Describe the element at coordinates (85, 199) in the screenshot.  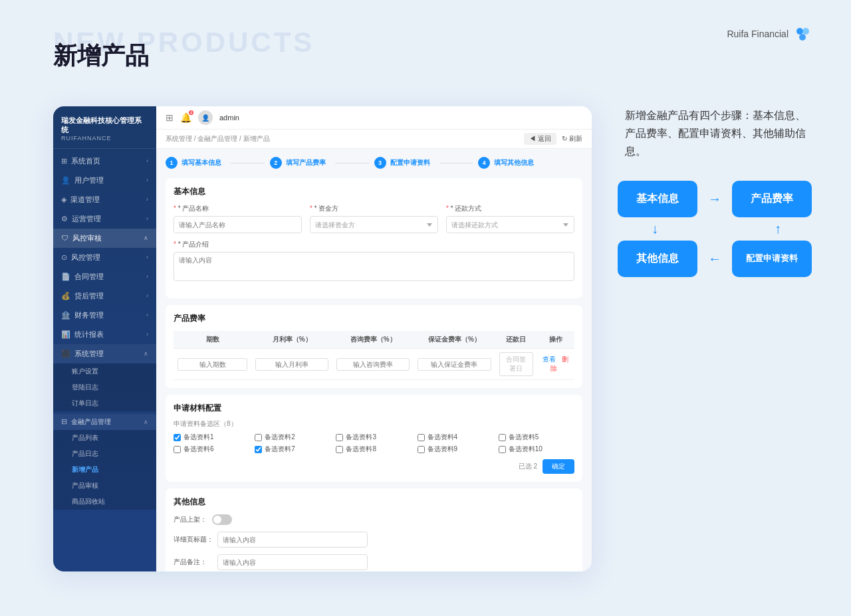
I see `sidebar-item-channel-label: 渠道管理` at that location.